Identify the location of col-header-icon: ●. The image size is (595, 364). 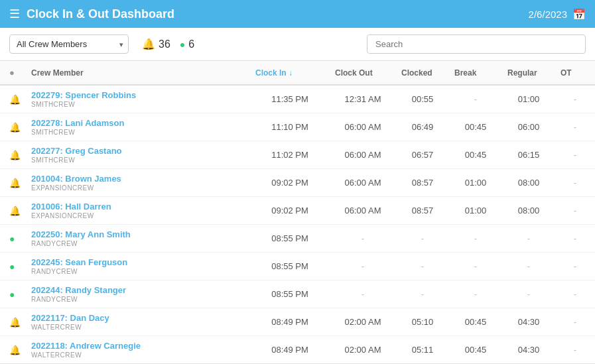
(13, 73).